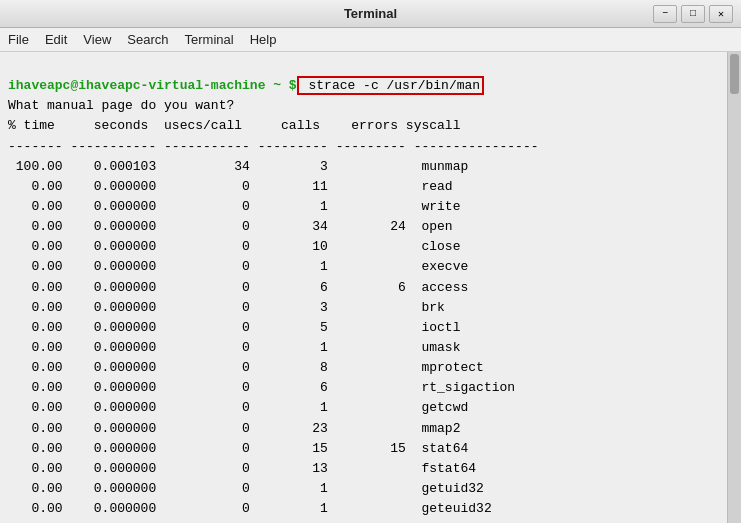 The width and height of the screenshot is (741, 523). I want to click on prompt-symbol-1: ~ $, so click(280, 86).